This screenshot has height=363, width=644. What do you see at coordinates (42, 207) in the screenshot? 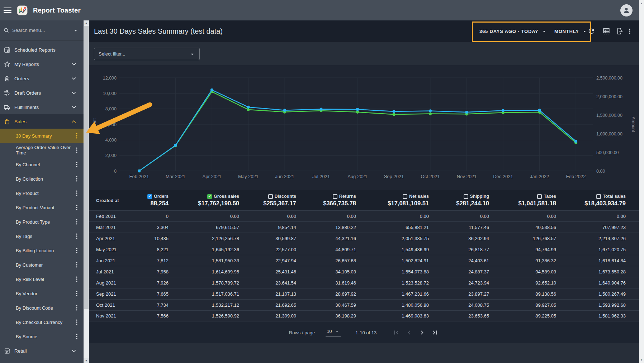
I see `sidebar-subitem-by-product-variant: By Product Variant` at bounding box center [42, 207].